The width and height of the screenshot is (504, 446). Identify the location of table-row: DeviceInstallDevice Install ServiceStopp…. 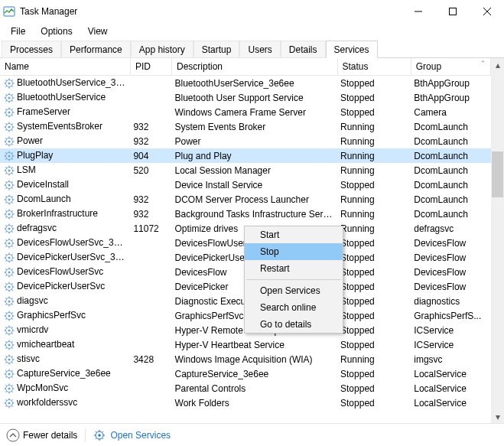
(245, 185).